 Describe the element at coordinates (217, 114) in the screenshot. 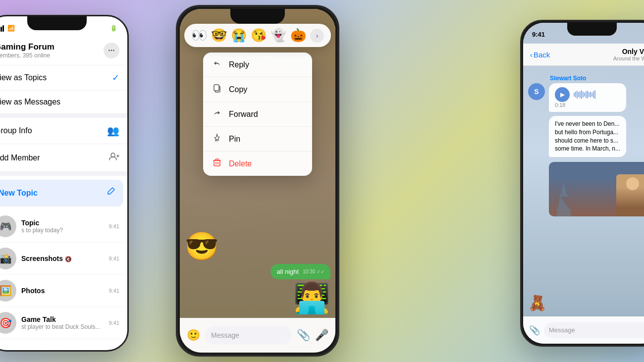

I see `forward-icon` at that location.